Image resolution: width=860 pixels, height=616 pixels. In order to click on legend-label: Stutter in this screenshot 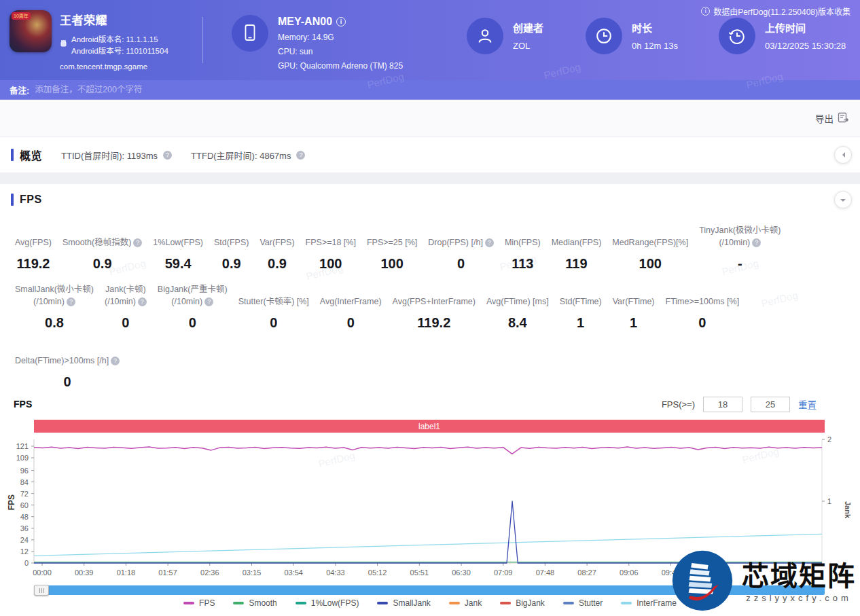, I will do `click(591, 603)`.